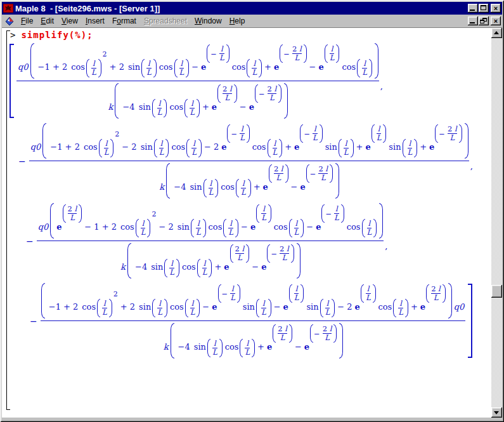  I want to click on math-big-fraction: q0e2 lL− 1 + 2coslL2− 2sinlLcoslL−elLcos…, so click(210, 241).